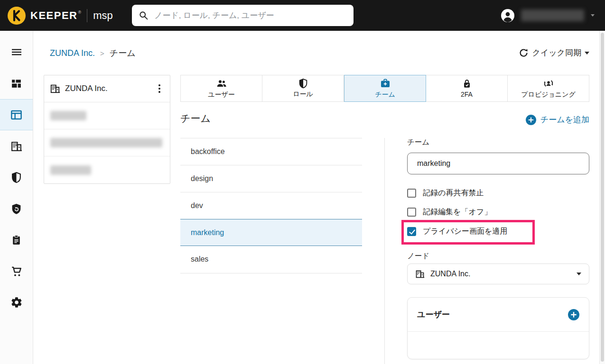  What do you see at coordinates (271, 206) in the screenshot?
I see `team-list: backoffice design dev marketing sales` at bounding box center [271, 206].